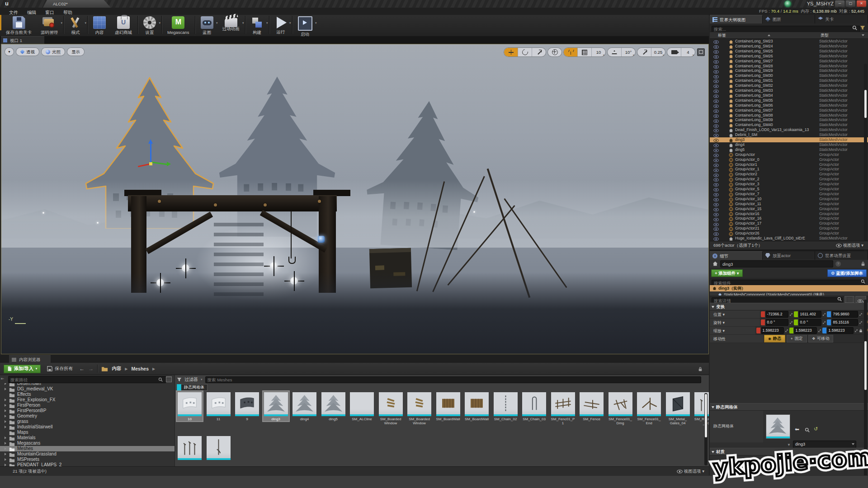 The height and width of the screenshot is (488, 868). Describe the element at coordinates (649, 408) in the screenshot. I see `asset-tile-SM_Fence01_ End: SM_Fence01_ End` at that location.